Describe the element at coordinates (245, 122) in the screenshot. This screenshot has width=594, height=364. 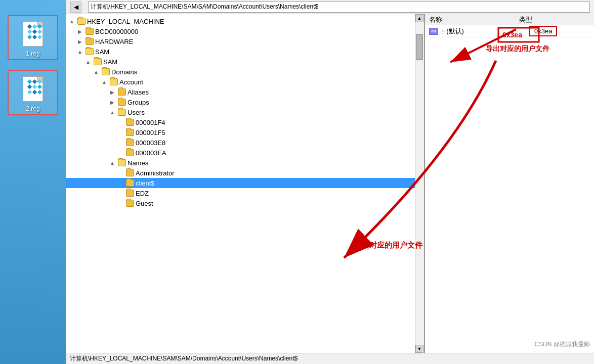
I see `tree-item-000001f4: 000001F4` at that location.